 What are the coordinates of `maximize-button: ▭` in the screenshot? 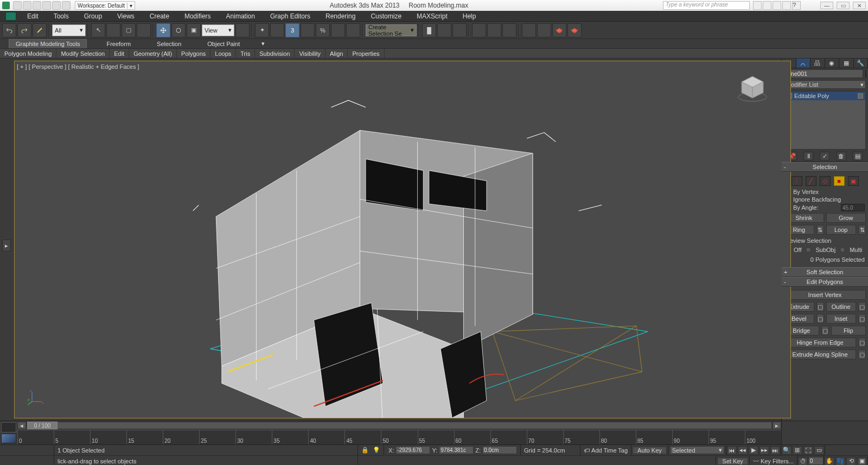 It's located at (843, 5).